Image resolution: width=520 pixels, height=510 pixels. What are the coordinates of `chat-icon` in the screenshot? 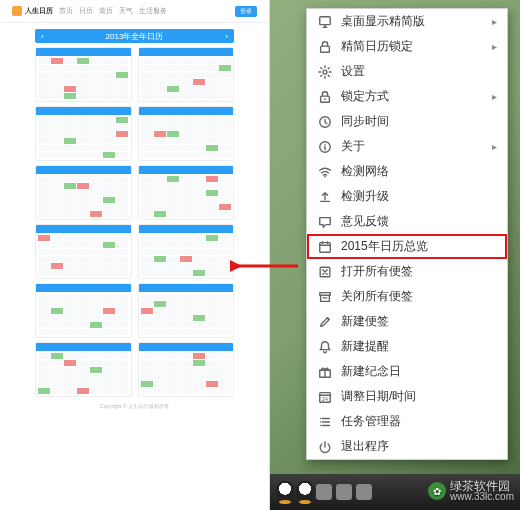 It's located at (325, 222).